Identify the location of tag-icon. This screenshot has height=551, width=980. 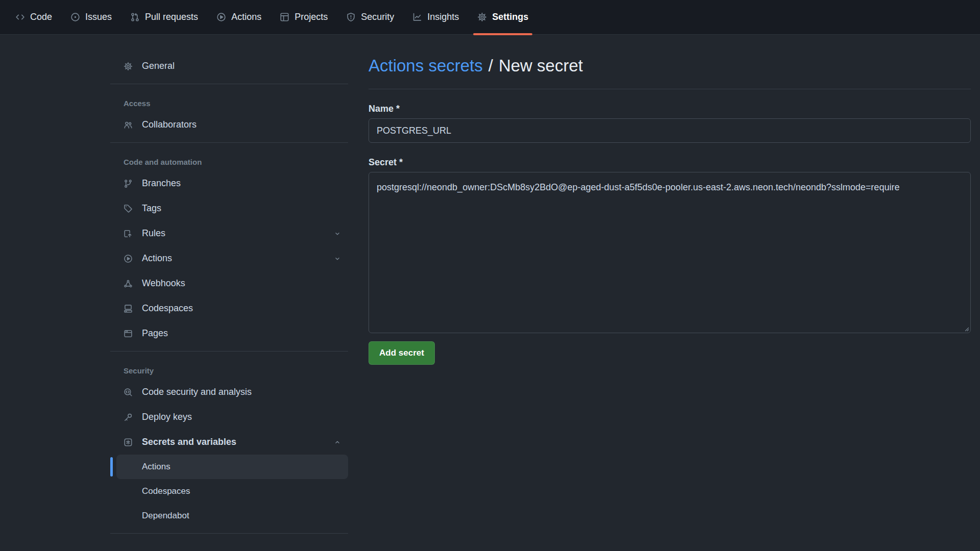
(128, 209).